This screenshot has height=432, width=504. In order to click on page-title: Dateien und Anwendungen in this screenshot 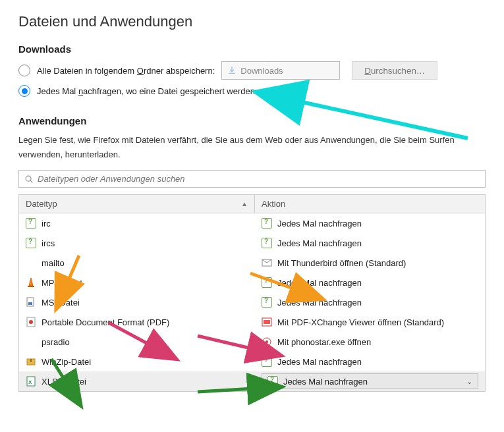, I will do `click(252, 22)`.